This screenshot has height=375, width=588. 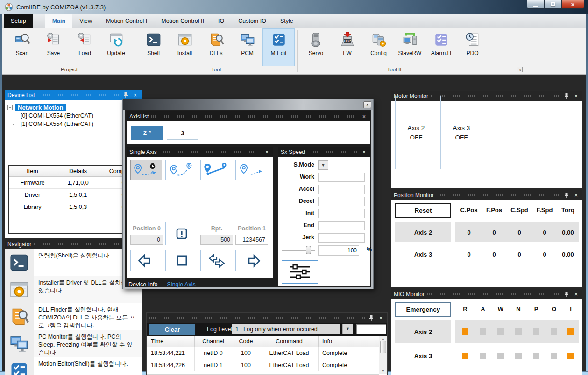 What do you see at coordinates (248, 104) in the screenshot?
I see `float-window-titlebar: x` at bounding box center [248, 104].